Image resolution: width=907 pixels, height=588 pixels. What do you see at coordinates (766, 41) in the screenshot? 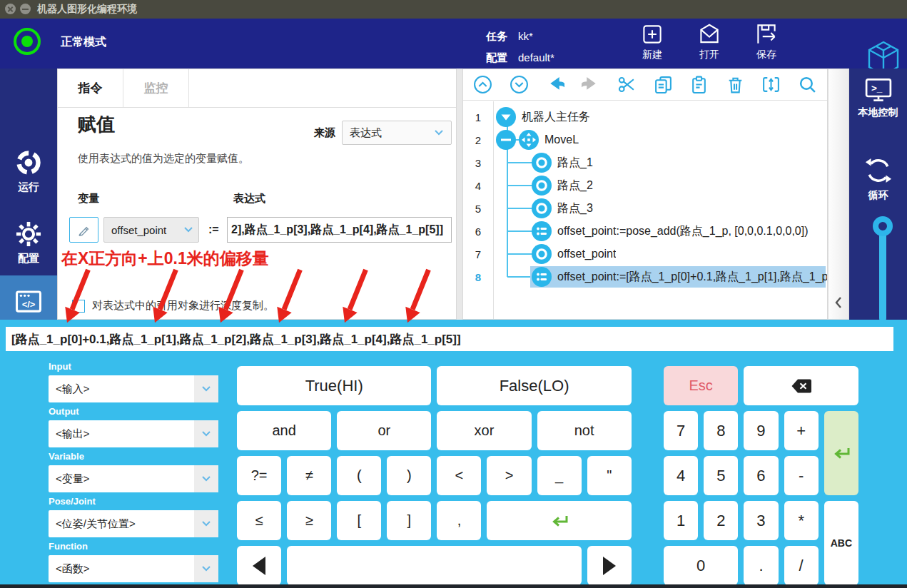
I see `save-button: 保存` at bounding box center [766, 41].